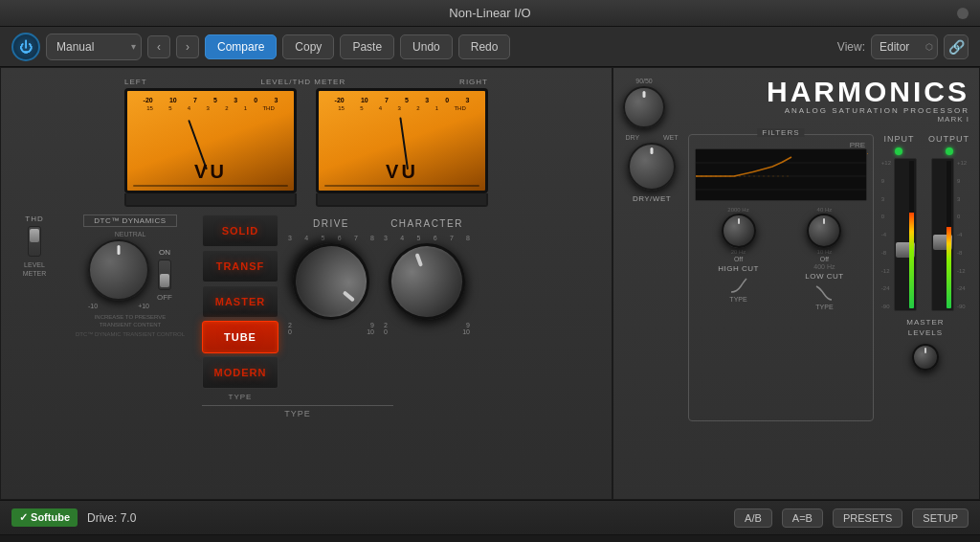 Image resolution: width=980 pixels, height=542 pixels. What do you see at coordinates (474, 82) in the screenshot?
I see `vu-right-label: RIGHT` at bounding box center [474, 82].